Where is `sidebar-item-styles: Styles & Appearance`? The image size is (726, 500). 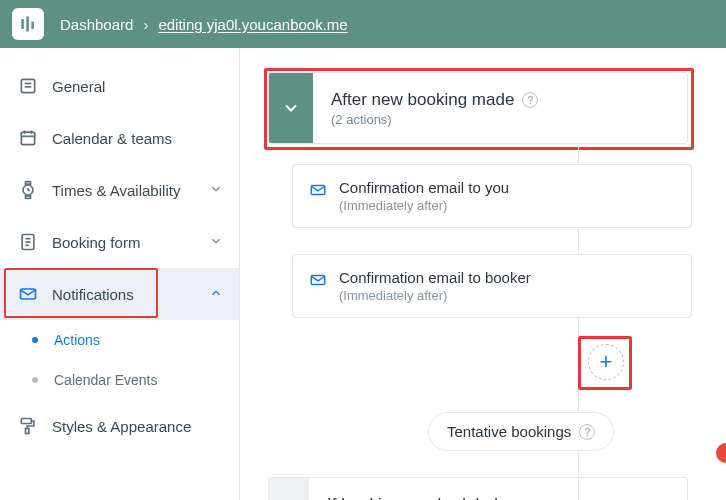
sidebar-item-styles: Styles & Appearance is located at coordinates (120, 426).